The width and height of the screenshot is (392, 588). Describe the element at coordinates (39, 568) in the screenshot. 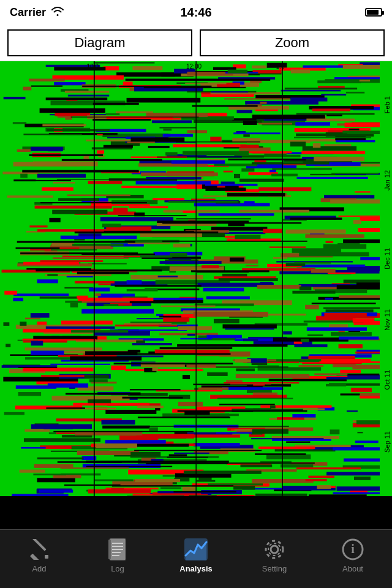

I see `tab-add-label: Add` at that location.